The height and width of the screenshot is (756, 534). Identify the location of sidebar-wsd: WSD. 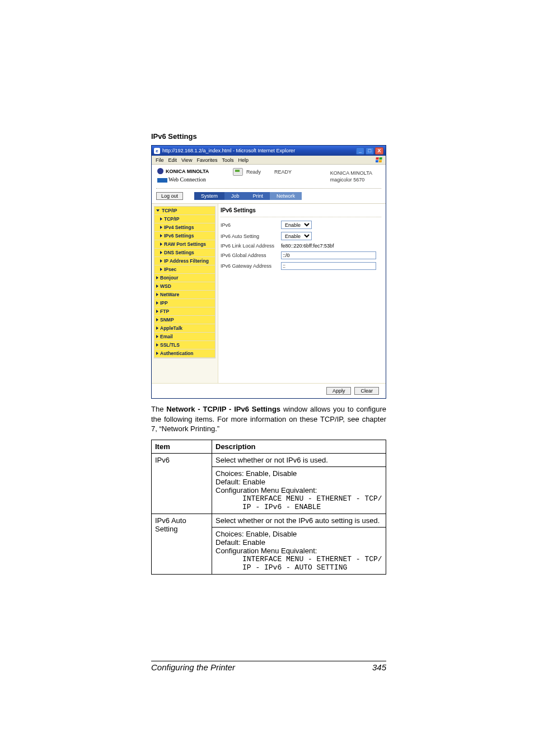
(185, 287).